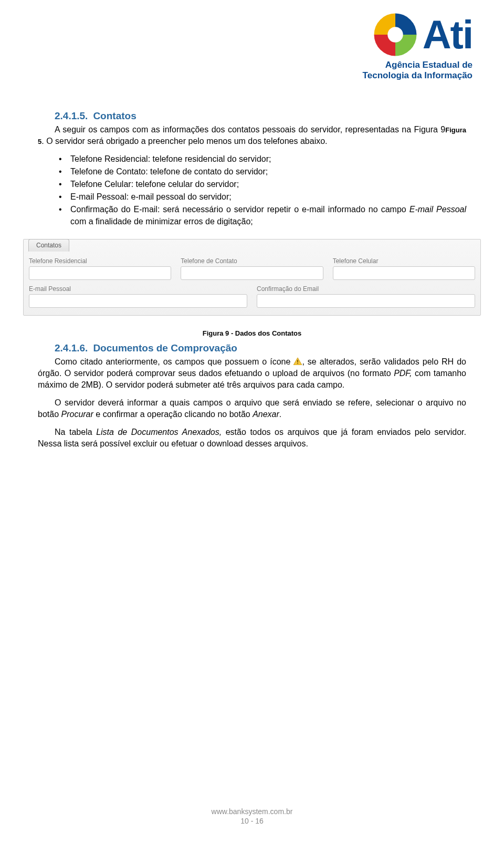  Describe the element at coordinates (184, 141) in the screenshot. I see `p1c: . O servidor será obrigado a preencher p…` at that location.